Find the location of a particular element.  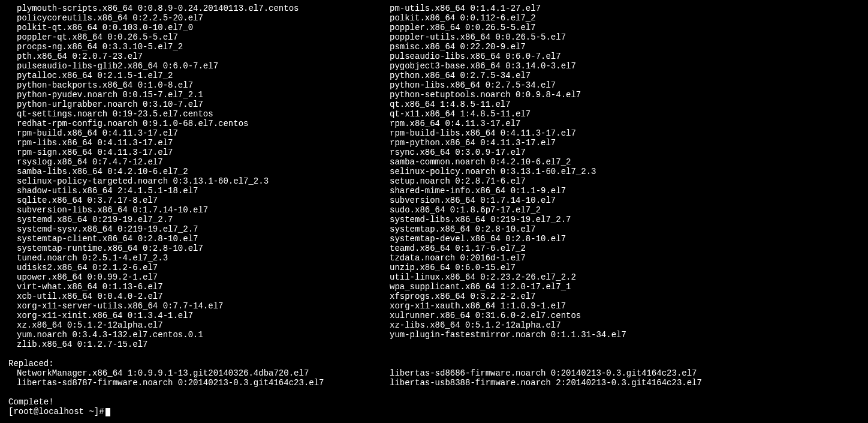

complete-line: Complete! is located at coordinates (434, 402).